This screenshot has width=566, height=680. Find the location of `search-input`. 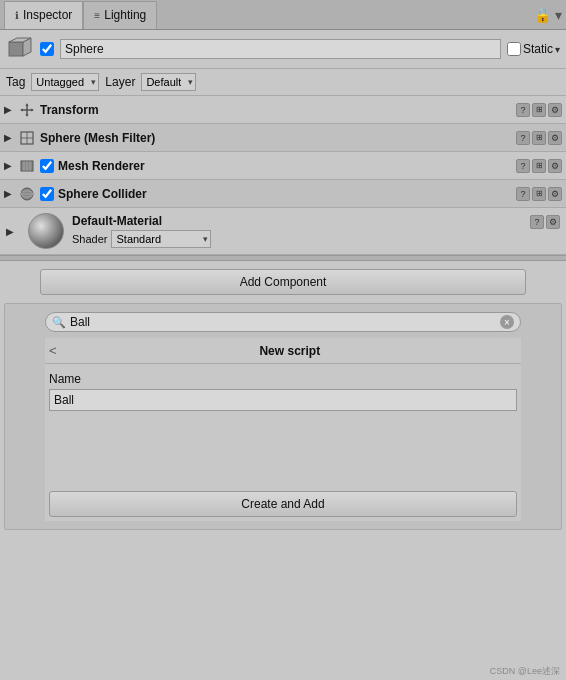

search-input is located at coordinates (283, 322).